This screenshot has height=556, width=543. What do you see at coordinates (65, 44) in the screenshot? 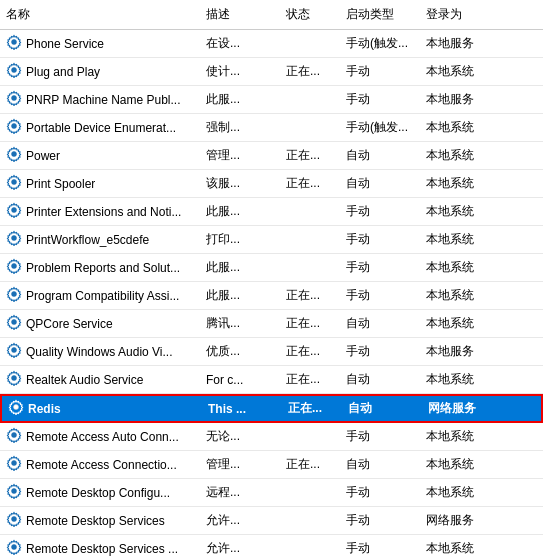
I see `service-name-text: Phone Service` at bounding box center [65, 44].